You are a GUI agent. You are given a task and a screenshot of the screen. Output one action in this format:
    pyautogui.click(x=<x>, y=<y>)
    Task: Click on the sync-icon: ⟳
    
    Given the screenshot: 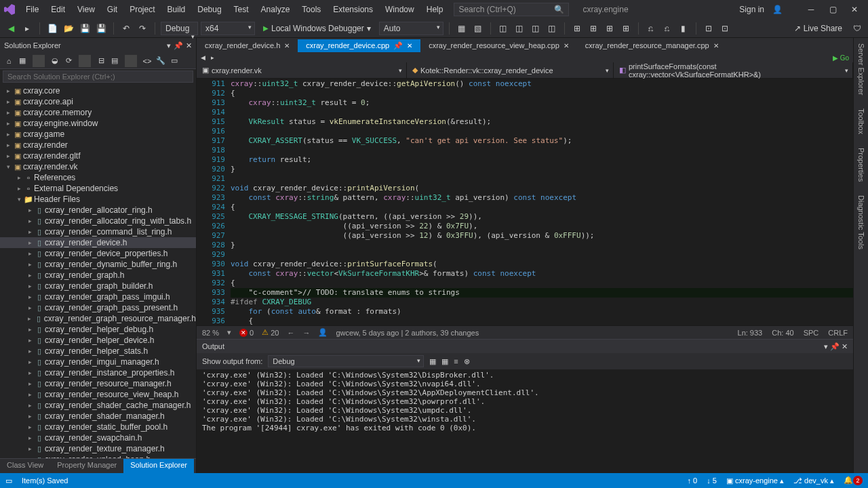 What is the action you would take?
    pyautogui.click(x=68, y=61)
    